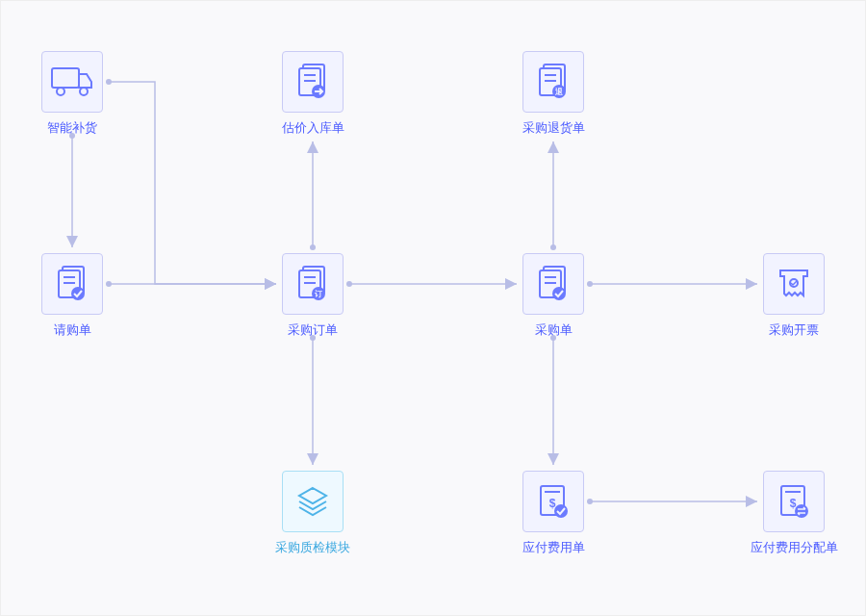 The width and height of the screenshot is (866, 616). I want to click on svg-text: 订, so click(318, 295).